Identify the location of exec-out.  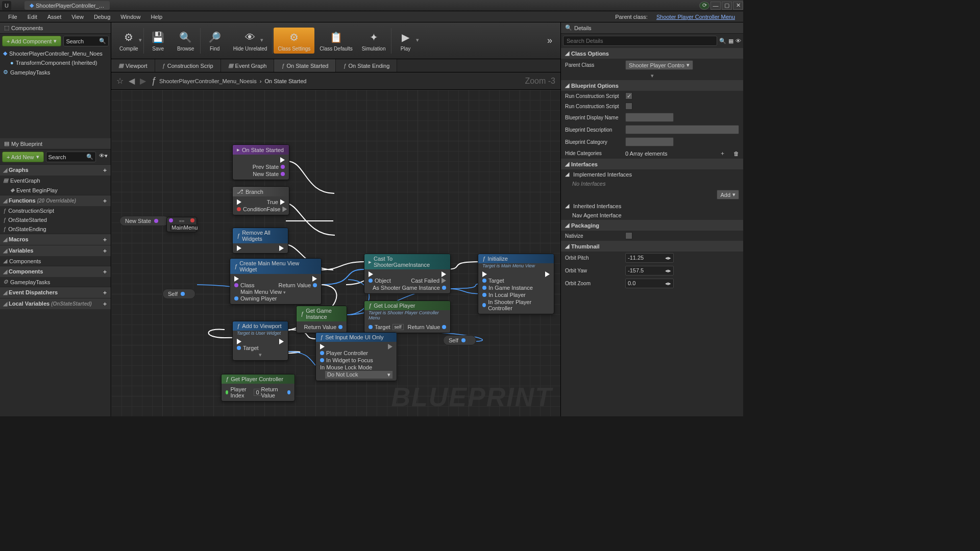
(282, 248).